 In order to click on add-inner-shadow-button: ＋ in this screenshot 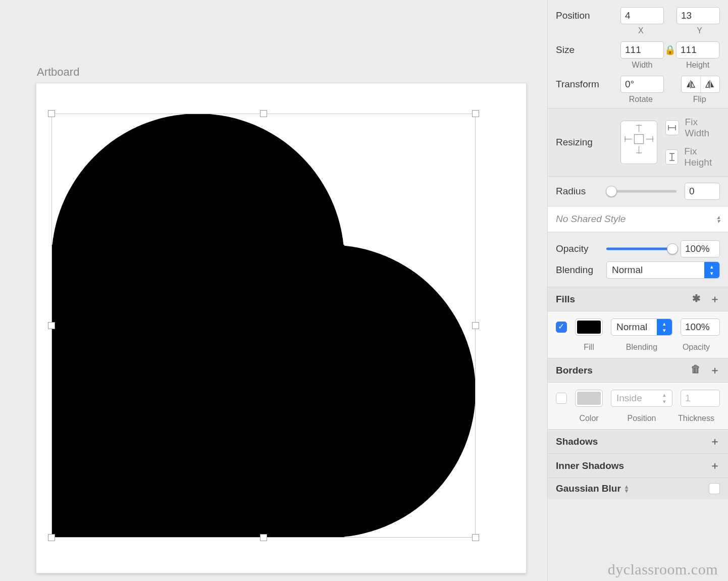, I will do `click(715, 465)`.